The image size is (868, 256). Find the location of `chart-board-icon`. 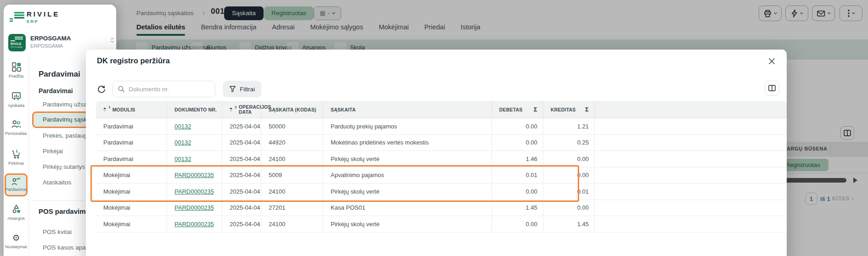

chart-board-icon is located at coordinates (17, 96).